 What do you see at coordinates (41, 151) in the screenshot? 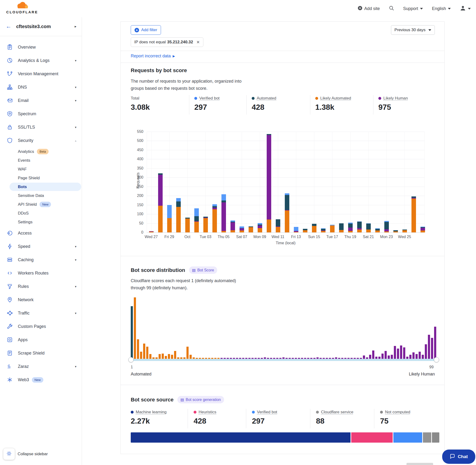
I see `sidebar-item-analytics: AnalyticsBeta` at bounding box center [41, 151].